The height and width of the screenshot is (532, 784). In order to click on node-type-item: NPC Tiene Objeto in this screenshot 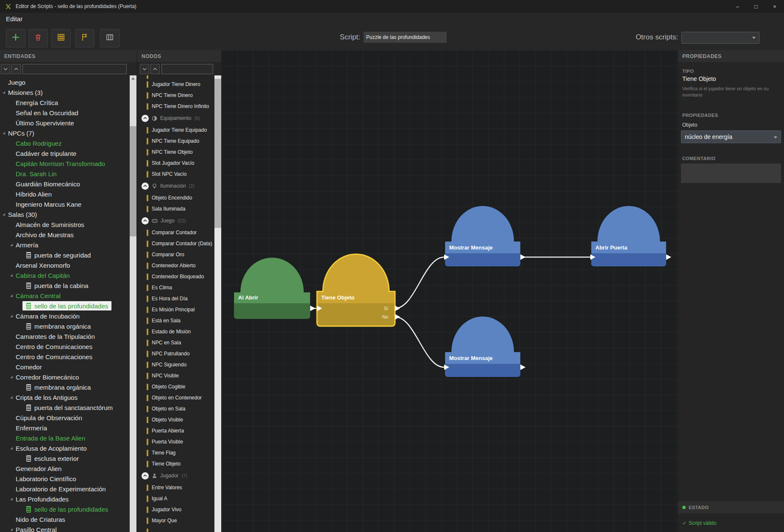, I will do `click(175, 152)`.